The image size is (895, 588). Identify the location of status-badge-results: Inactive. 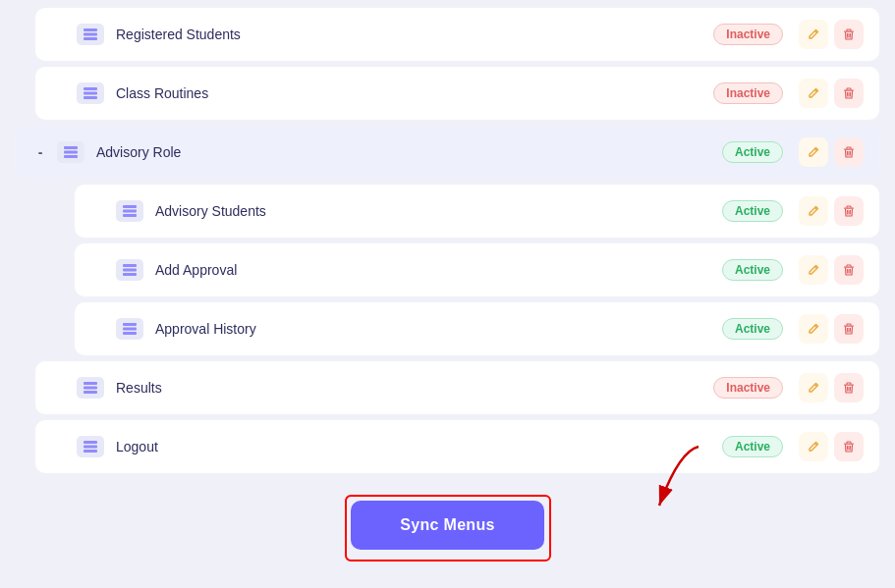
(749, 388).